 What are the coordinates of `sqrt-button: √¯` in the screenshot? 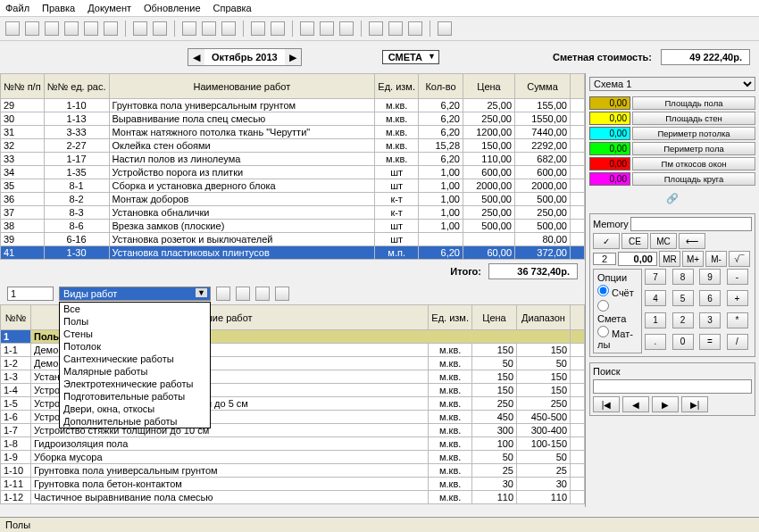 It's located at (739, 259).